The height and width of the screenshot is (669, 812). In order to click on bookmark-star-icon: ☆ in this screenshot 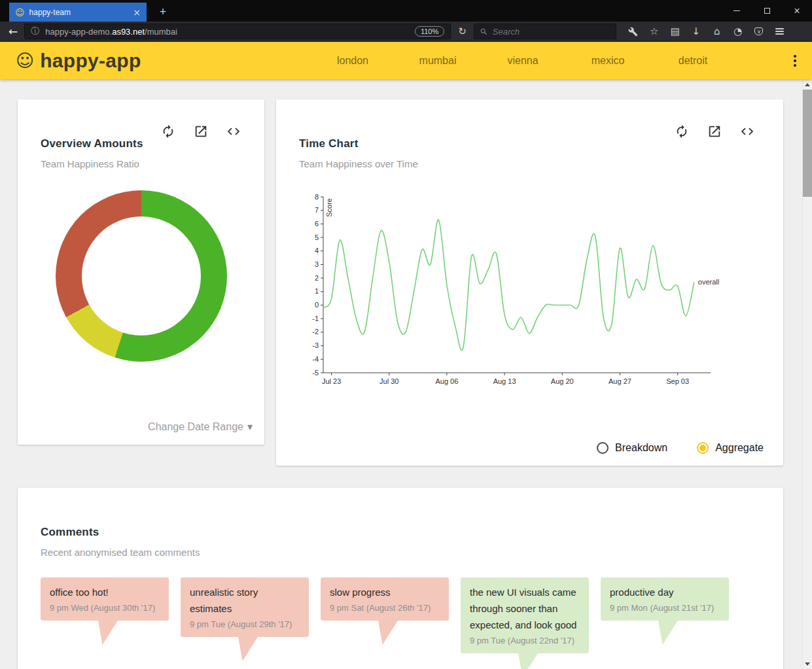, I will do `click(654, 31)`.